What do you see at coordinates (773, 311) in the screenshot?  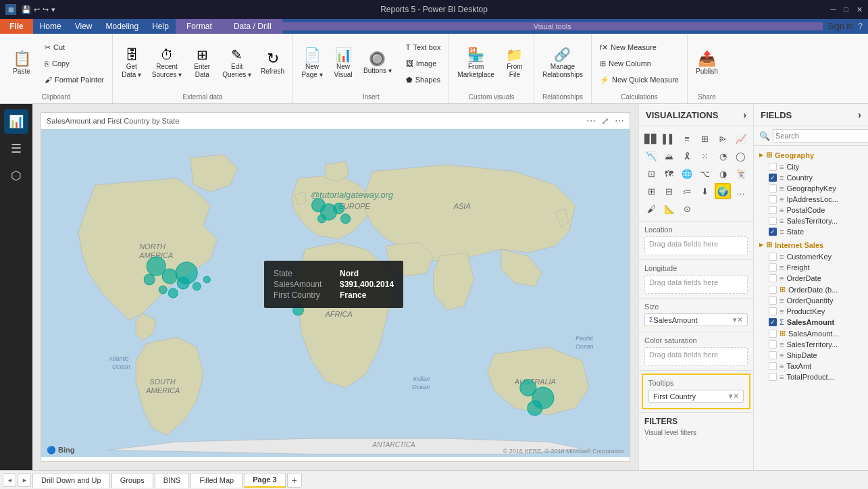 I see `productkey-checkbox` at bounding box center [773, 311].